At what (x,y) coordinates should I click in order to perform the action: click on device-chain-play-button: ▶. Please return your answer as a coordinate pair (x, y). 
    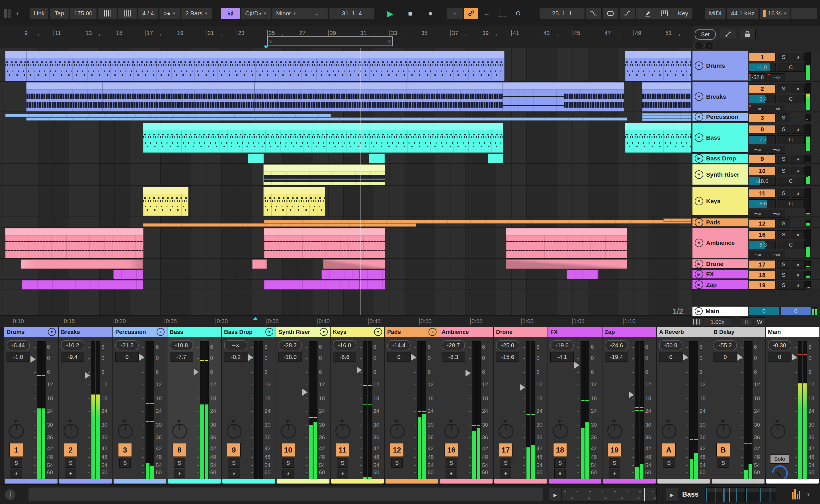
    Looking at the image, I should click on (672, 495).